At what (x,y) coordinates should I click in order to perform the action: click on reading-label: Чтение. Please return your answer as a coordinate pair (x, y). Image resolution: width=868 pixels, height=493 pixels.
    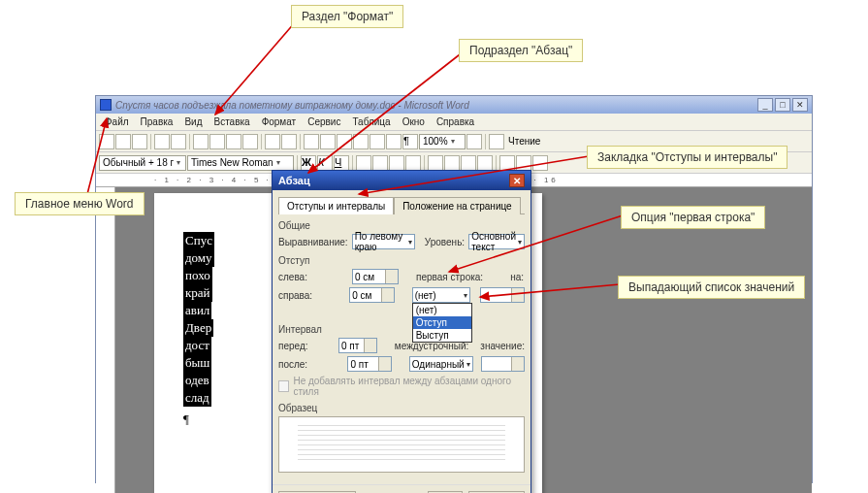
    Looking at the image, I should click on (524, 142).